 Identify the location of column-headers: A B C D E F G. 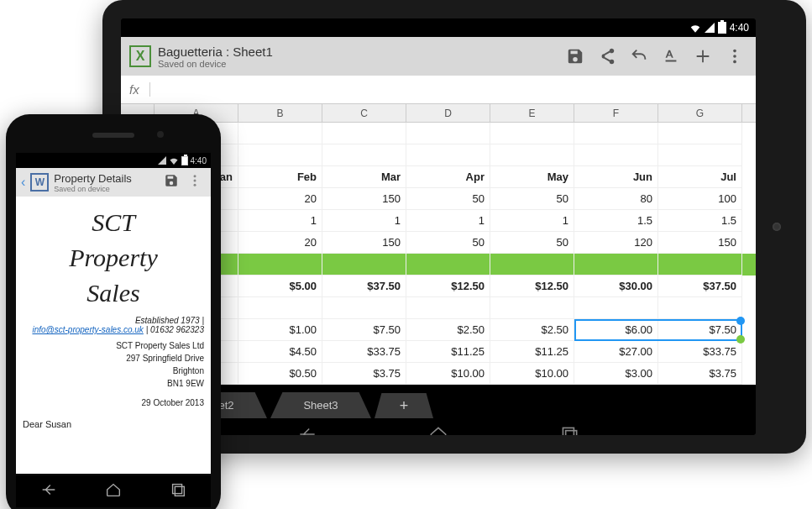
(438, 113).